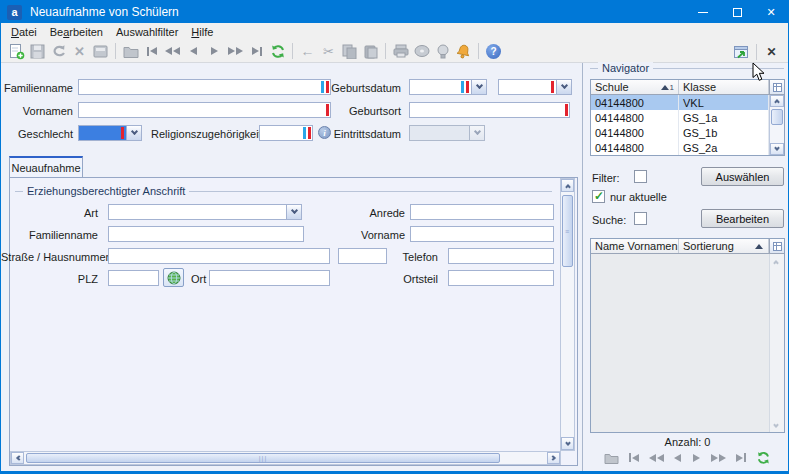  I want to click on art-dropdown-button, so click(294, 212).